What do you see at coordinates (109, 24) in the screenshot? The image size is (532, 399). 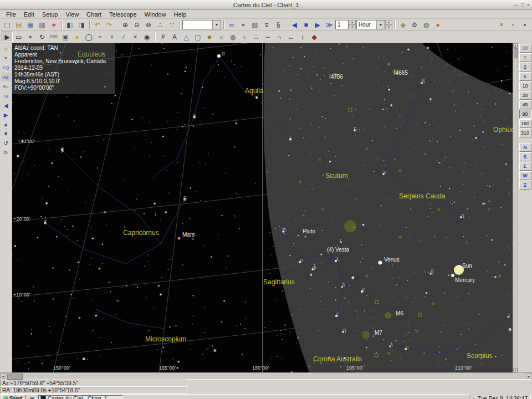 I see `redo-button: ↷` at bounding box center [109, 24].